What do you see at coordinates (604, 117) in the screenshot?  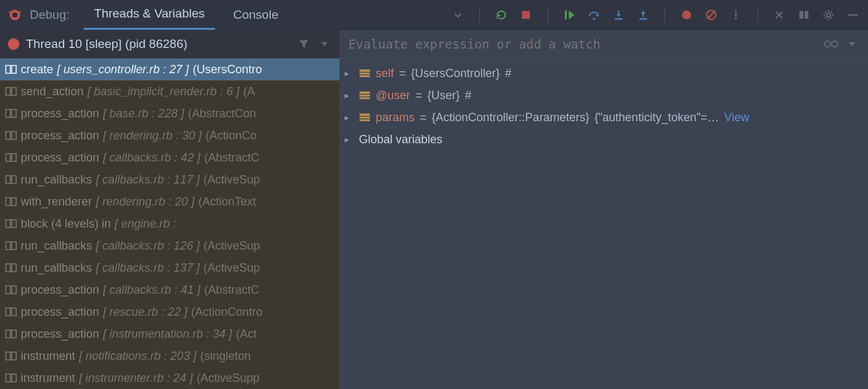 I see `variable-row: ▸params = {ActionController::Parameters}…` at bounding box center [604, 117].